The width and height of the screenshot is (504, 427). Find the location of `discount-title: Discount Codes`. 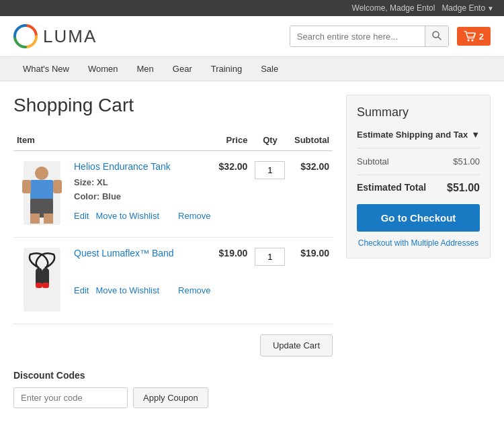

discount-title: Discount Codes is located at coordinates (173, 375).